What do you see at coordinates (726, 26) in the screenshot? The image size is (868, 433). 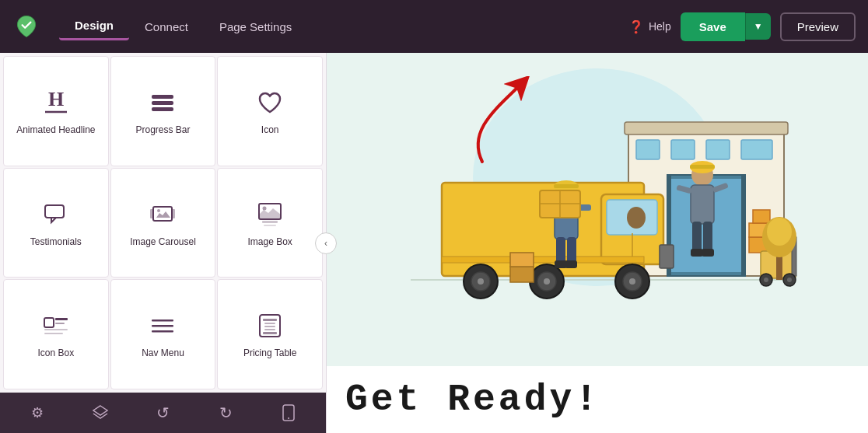 I see `save-button-group: Save ▼` at bounding box center [726, 26].